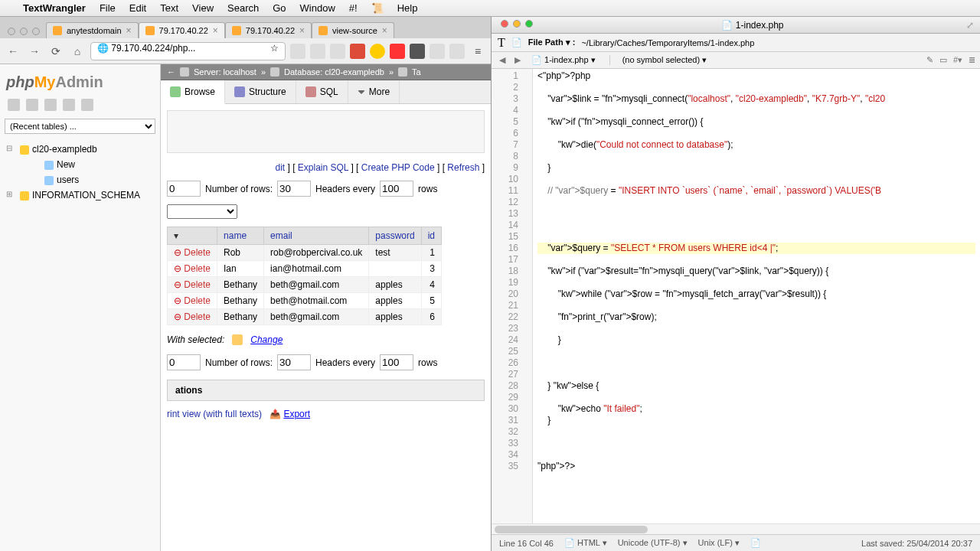 The width and height of the screenshot is (980, 551). I want to click on browser-tab: view-source×, so click(353, 31).